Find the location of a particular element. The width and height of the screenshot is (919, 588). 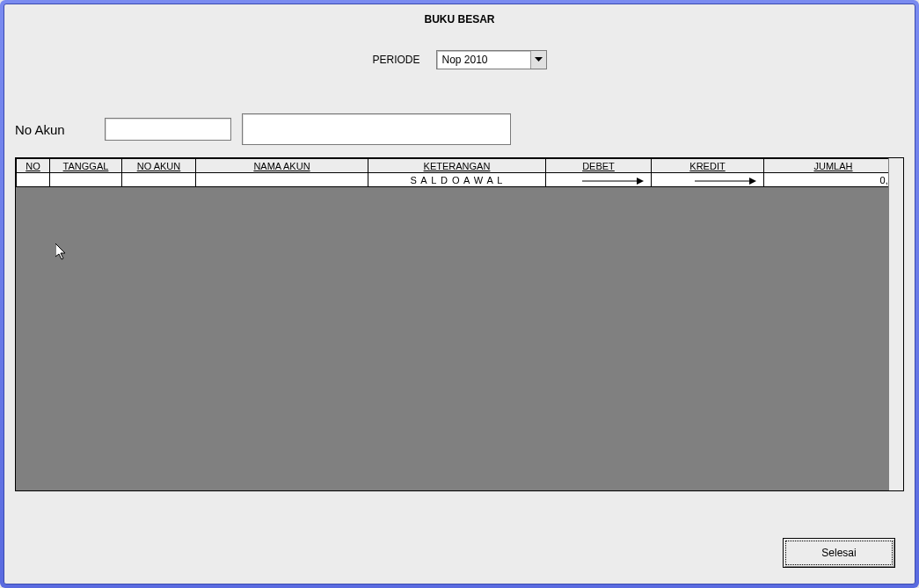

col-header-jumlah: JUMLAH is located at coordinates (834, 166).